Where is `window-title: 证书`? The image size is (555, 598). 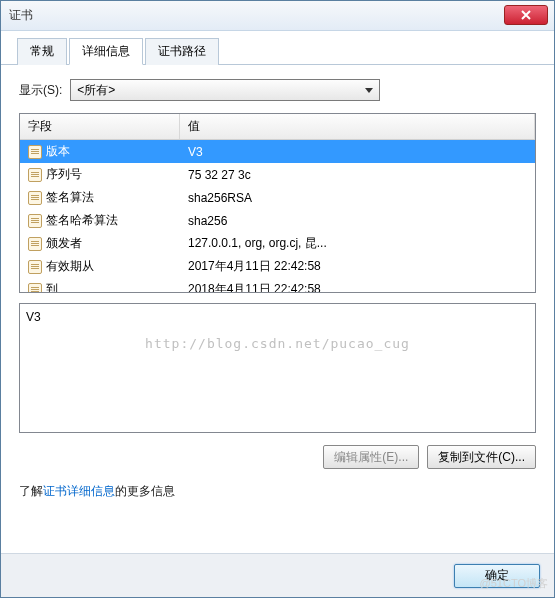 window-title: 证书 is located at coordinates (21, 16).